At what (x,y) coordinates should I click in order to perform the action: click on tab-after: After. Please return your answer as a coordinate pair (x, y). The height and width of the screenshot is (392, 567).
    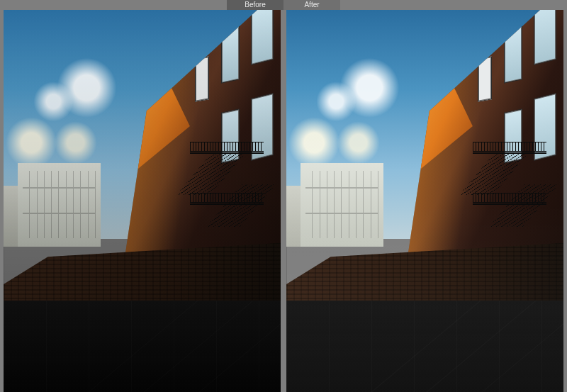
    Looking at the image, I should click on (312, 5).